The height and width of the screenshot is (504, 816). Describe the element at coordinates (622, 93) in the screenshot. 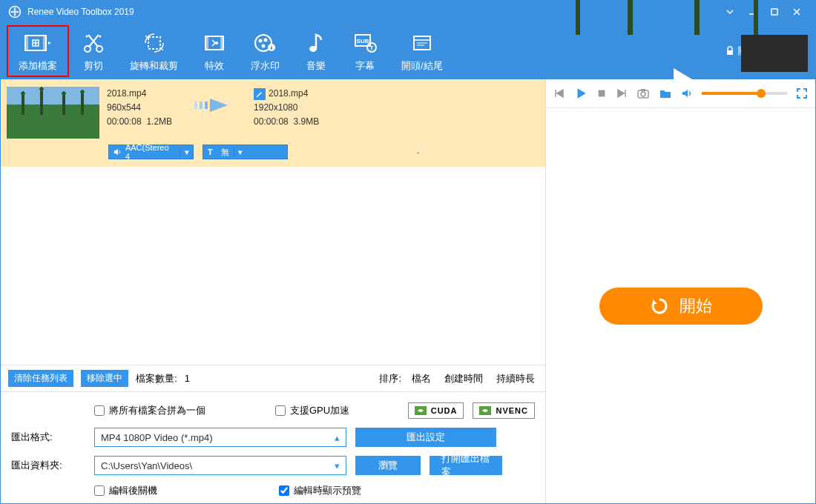

I see `next-button` at that location.